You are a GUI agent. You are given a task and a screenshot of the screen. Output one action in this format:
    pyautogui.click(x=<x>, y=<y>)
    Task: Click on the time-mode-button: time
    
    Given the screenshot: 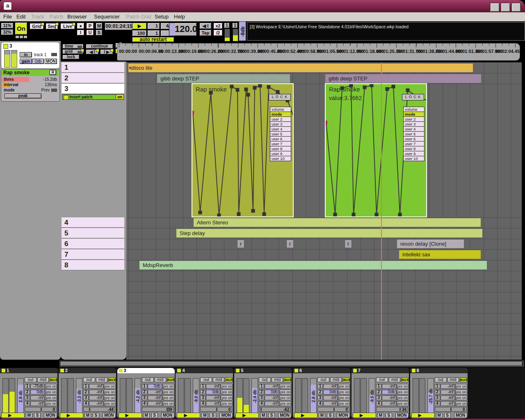 What is the action you would take?
    pyautogui.click(x=73, y=46)
    